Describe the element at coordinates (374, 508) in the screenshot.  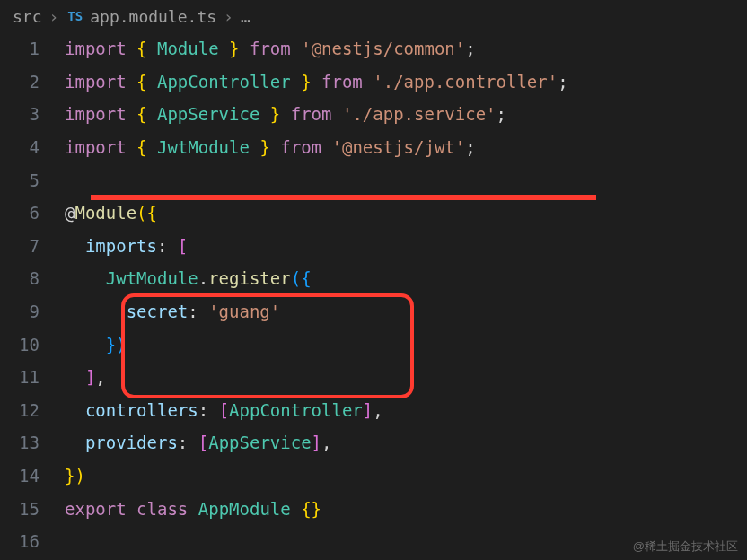
I see `code-line: 15export class AppModule {}` at that location.